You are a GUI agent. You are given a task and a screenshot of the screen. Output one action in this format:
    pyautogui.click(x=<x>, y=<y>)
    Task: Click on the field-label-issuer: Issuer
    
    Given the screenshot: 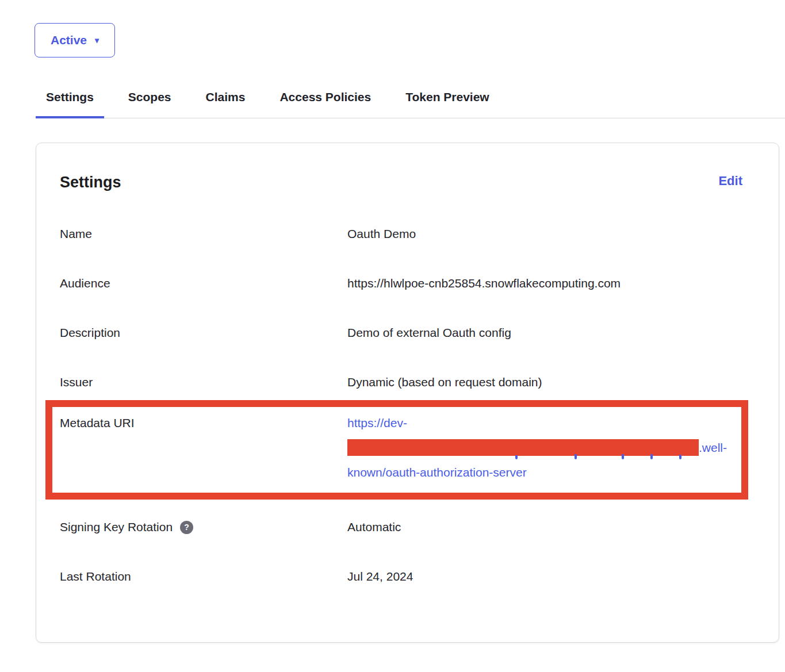 What is the action you would take?
    pyautogui.click(x=204, y=382)
    